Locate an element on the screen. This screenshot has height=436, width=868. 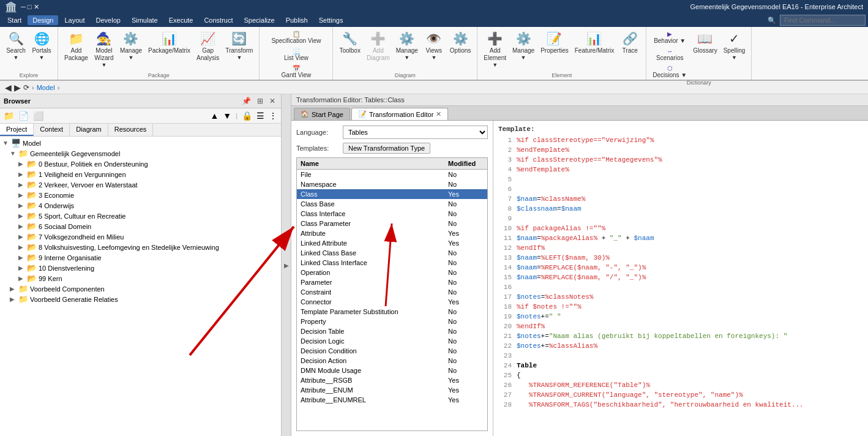
lock-icon: 🔒 is located at coordinates (247, 116).